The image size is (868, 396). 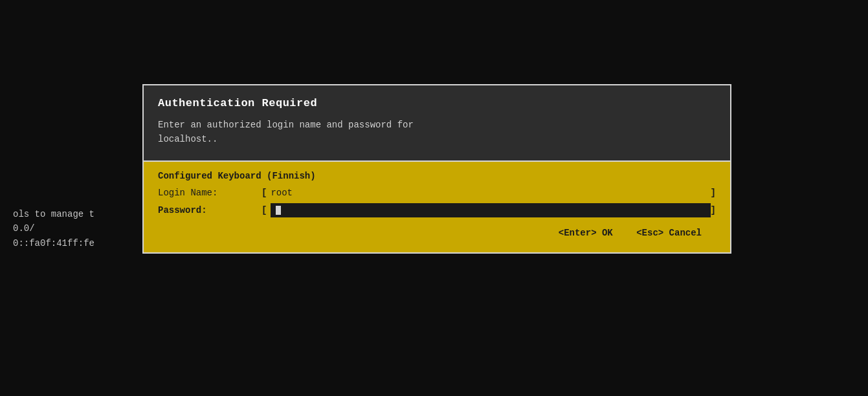 I want to click on terminal-background-text: ols to manage t 0.0/ 0::fa0f:41ff:fe, so click(x=54, y=229).